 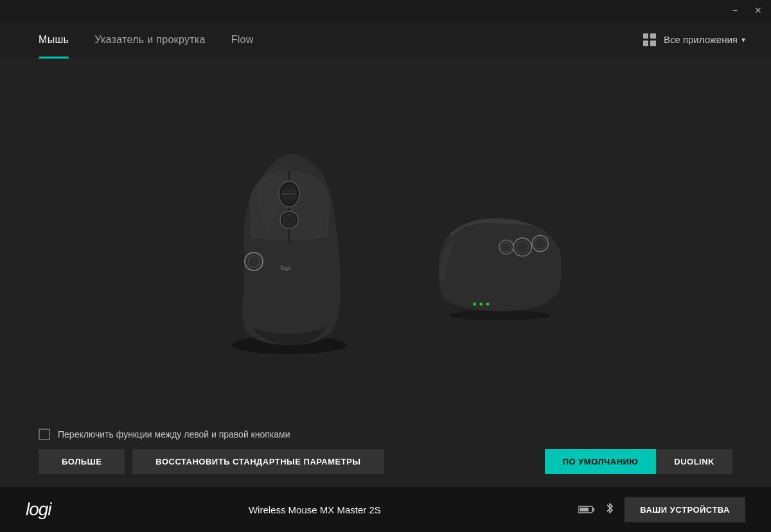 What do you see at coordinates (587, 510) in the screenshot?
I see `battery-icon` at bounding box center [587, 510].